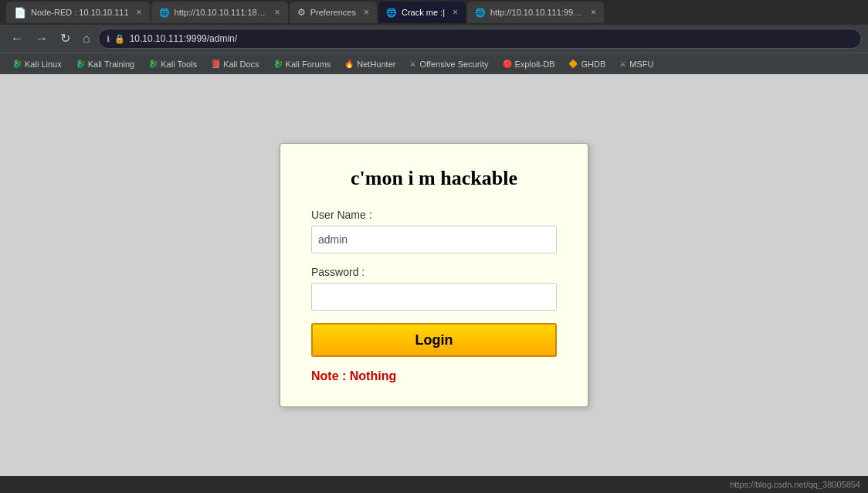 This screenshot has height=493, width=868. Describe the element at coordinates (434, 297) in the screenshot. I see `password-input` at that location.